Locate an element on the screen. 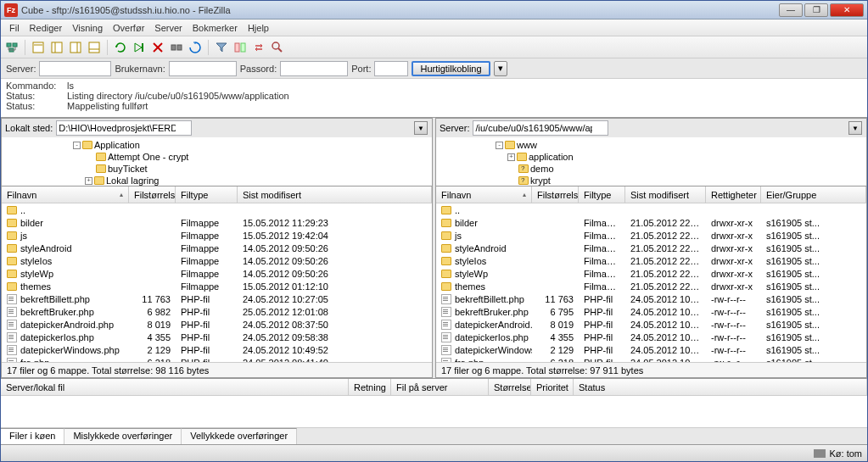 This screenshot has height=462, width=868. tree-item: - www is located at coordinates (652, 145).